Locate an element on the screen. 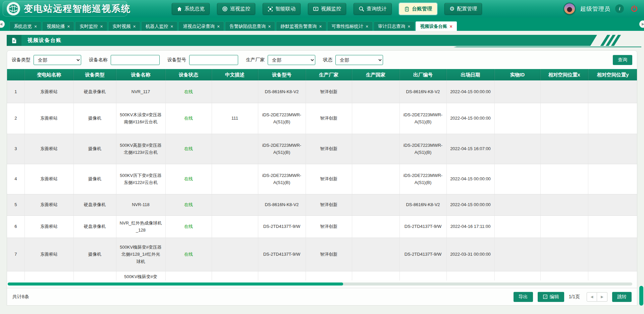  export-button: 导出 is located at coordinates (523, 297).